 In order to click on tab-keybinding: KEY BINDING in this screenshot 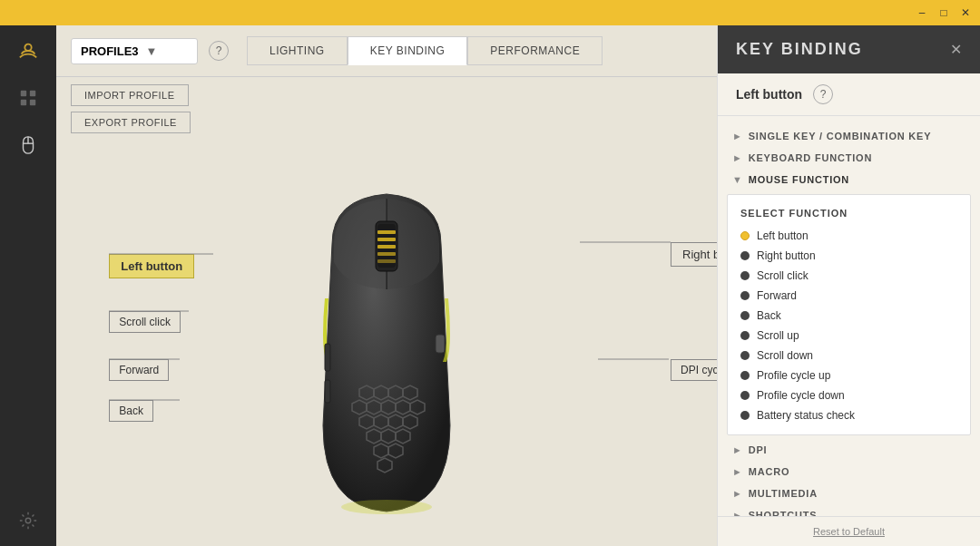, I will do `click(408, 51)`.